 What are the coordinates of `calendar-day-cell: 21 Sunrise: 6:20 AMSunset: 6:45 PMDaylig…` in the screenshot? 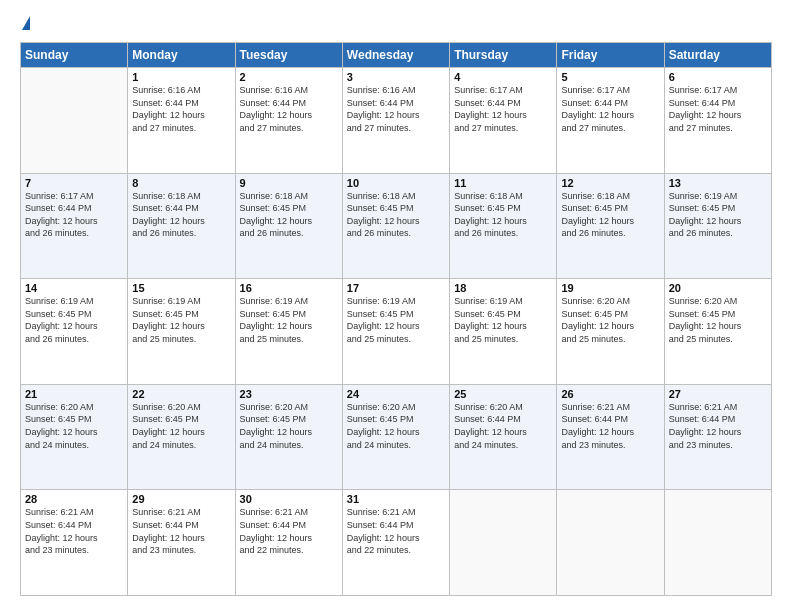 It's located at (74, 437).